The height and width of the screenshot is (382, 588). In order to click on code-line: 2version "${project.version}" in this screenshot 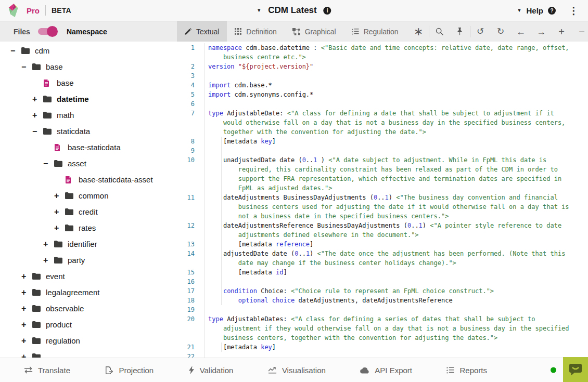, I will do `click(382, 67)`.